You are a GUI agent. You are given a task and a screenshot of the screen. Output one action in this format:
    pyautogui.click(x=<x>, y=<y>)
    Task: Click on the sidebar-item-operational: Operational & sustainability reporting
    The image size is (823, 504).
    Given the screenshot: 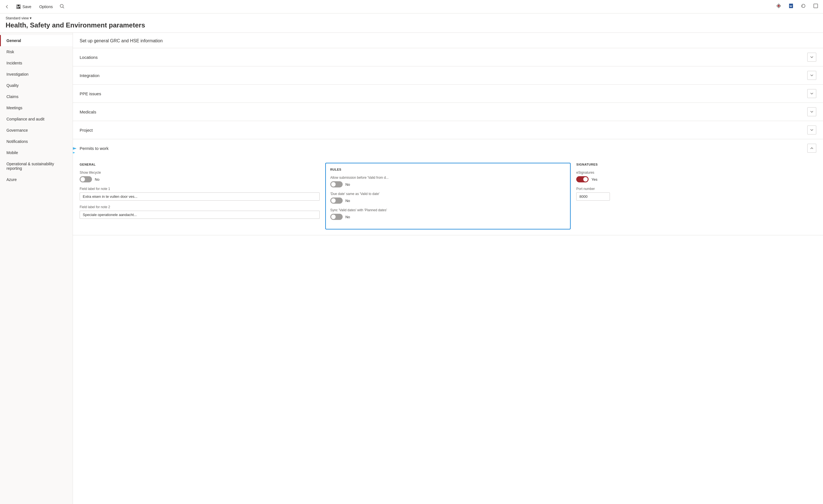 What is the action you would take?
    pyautogui.click(x=36, y=166)
    